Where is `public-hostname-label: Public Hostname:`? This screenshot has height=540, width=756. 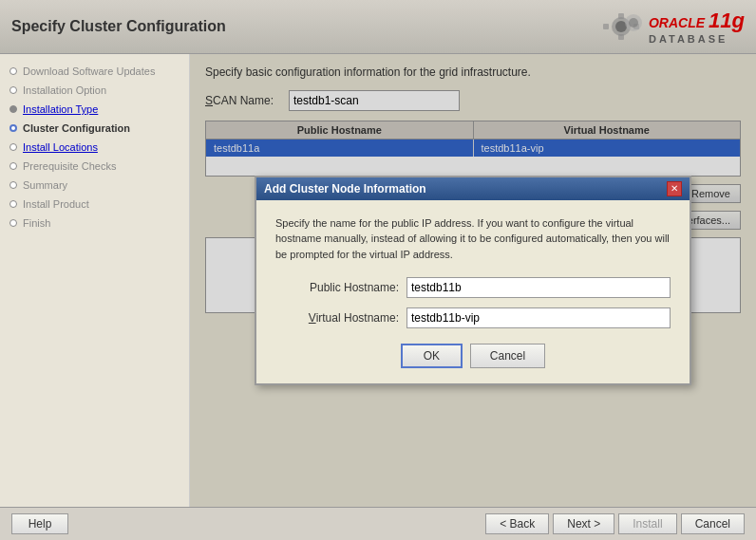 public-hostname-label: Public Hostname: is located at coordinates (337, 288).